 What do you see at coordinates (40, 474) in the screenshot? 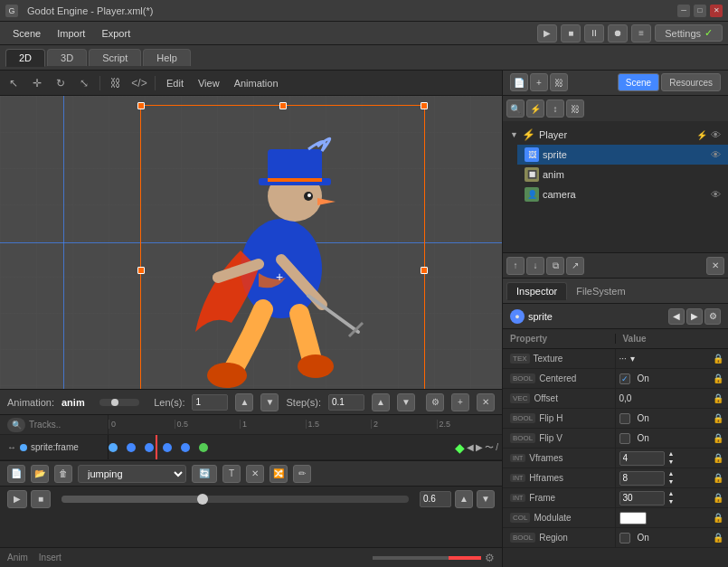
I see `open-file-btn: 📂` at bounding box center [40, 474].